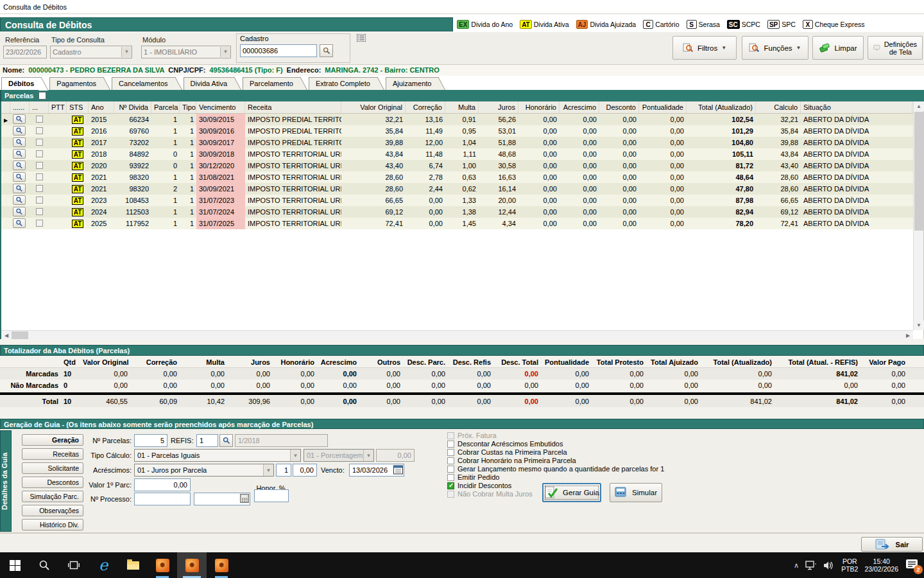  I want to click on guide-nav-observacoes: Observações, so click(53, 511).